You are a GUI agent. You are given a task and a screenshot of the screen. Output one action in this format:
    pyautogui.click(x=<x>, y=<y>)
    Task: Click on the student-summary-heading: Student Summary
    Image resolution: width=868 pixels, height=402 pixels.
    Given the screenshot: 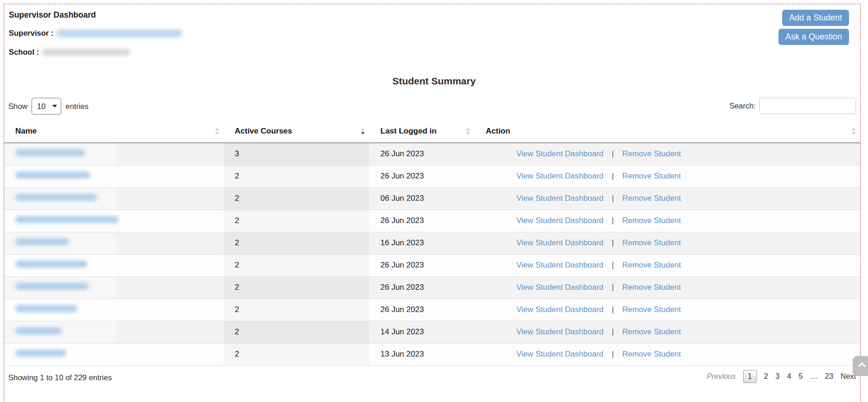 What is the action you would take?
    pyautogui.click(x=434, y=81)
    